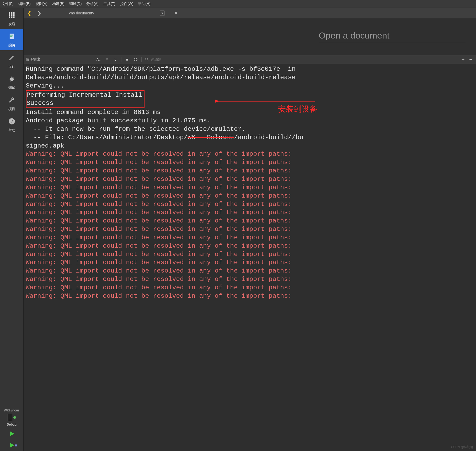 This screenshot has height=451, width=476. What do you see at coordinates (238, 4) in the screenshot?
I see `menu-bar: 文件(F) 编辑(E) 视图(V) 构建(B) 调试(D) 分析(A) 工具(T…` at bounding box center [238, 4].